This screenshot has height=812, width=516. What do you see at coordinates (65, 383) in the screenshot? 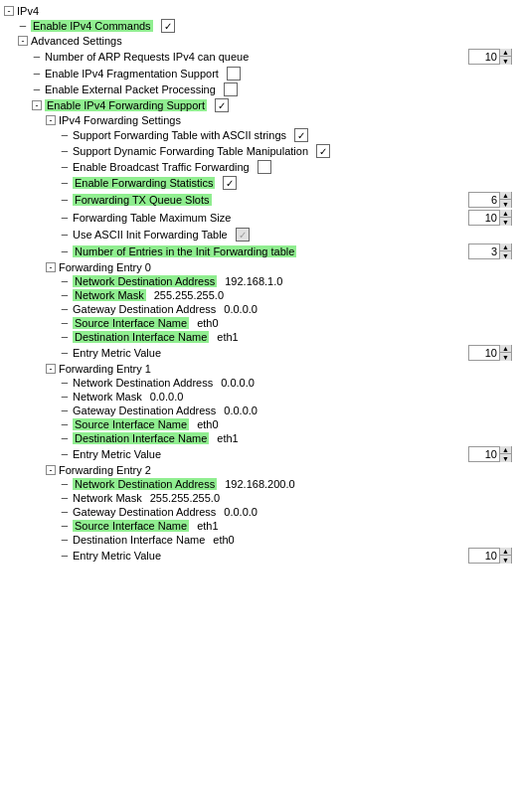
I see `e1-netdest-dash: ─` at bounding box center [65, 383].